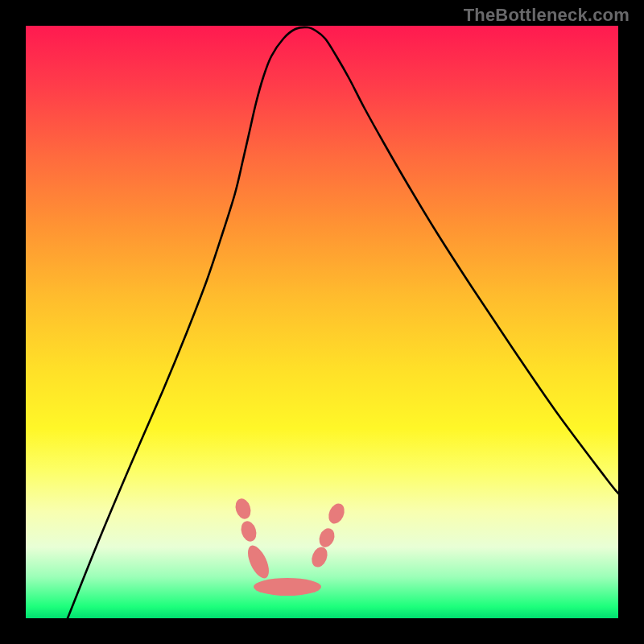 The image size is (644, 644). Describe the element at coordinates (243, 509) in the screenshot. I see `pt-left-upper` at that location.